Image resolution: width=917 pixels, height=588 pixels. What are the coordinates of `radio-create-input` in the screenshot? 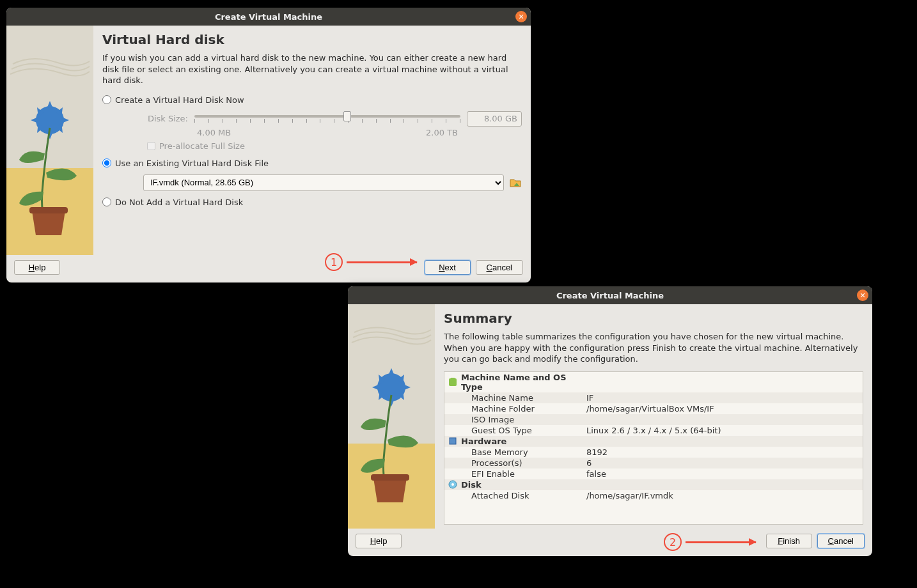 It's located at (107, 100).